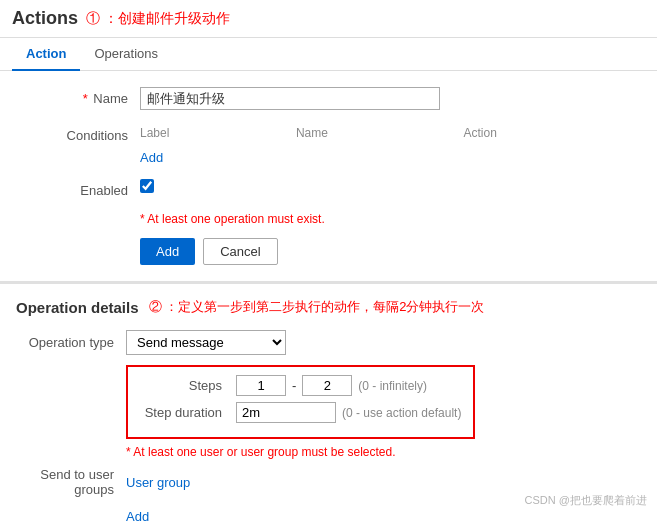 The height and width of the screenshot is (530, 657). Describe the element at coordinates (240, 252) in the screenshot. I see `cancel-button: Cancel` at that location.